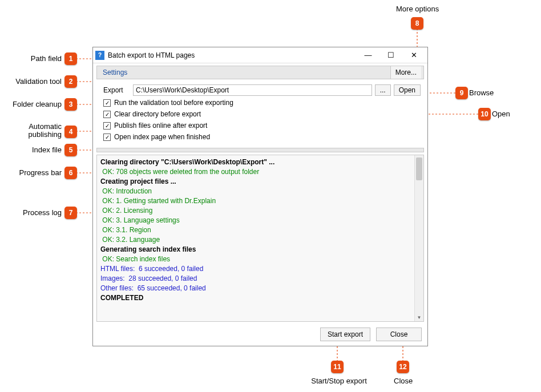 The image size is (541, 392). What do you see at coordinates (35, 172) in the screenshot?
I see `callout-label-6: Progress bar` at bounding box center [35, 172].